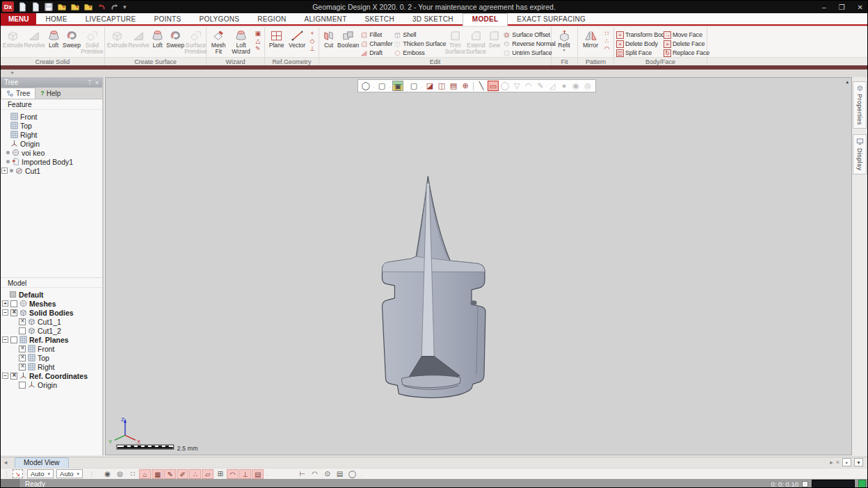 The height and width of the screenshot is (488, 868). What do you see at coordinates (75, 7) in the screenshot?
I see `import-folder-icon` at bounding box center [75, 7].